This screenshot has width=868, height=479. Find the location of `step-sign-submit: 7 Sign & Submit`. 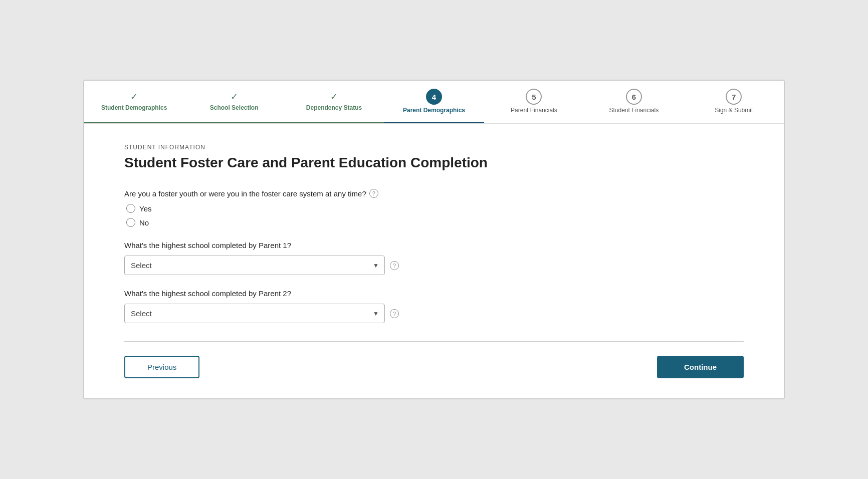

step-sign-submit: 7 Sign & Submit is located at coordinates (734, 102).